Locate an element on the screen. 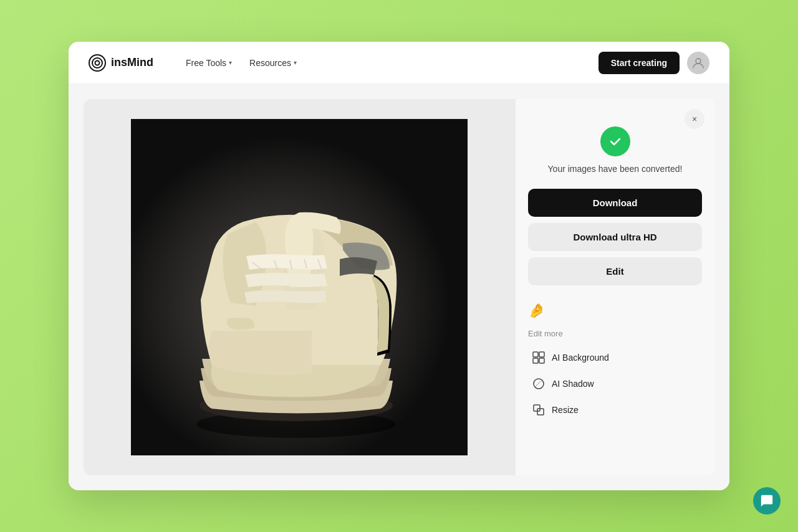 The width and height of the screenshot is (798, 532). ai-shadow-label: AI Shadow is located at coordinates (573, 384).